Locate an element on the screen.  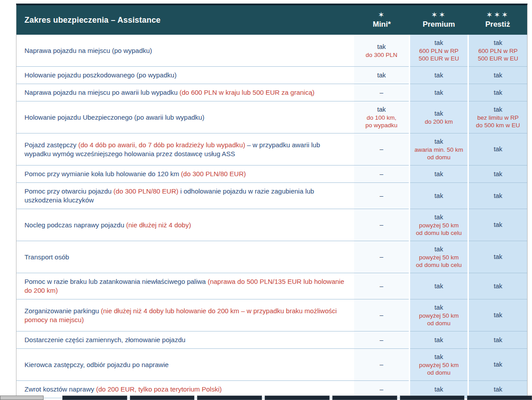
row-label-cell: Zorganizowanie parkingu (nie dłużej niż … is located at coordinates (185, 315).